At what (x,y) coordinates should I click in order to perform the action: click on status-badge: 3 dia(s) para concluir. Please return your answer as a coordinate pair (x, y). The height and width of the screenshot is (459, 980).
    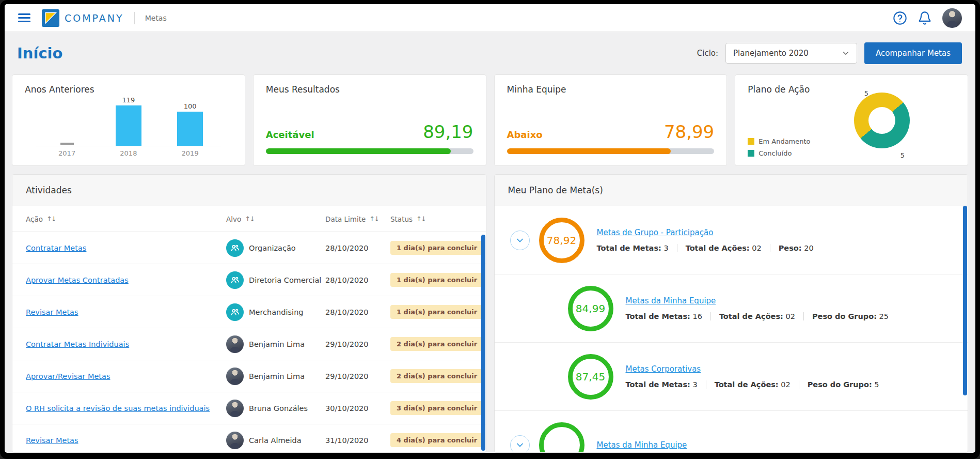
    Looking at the image, I should click on (437, 408).